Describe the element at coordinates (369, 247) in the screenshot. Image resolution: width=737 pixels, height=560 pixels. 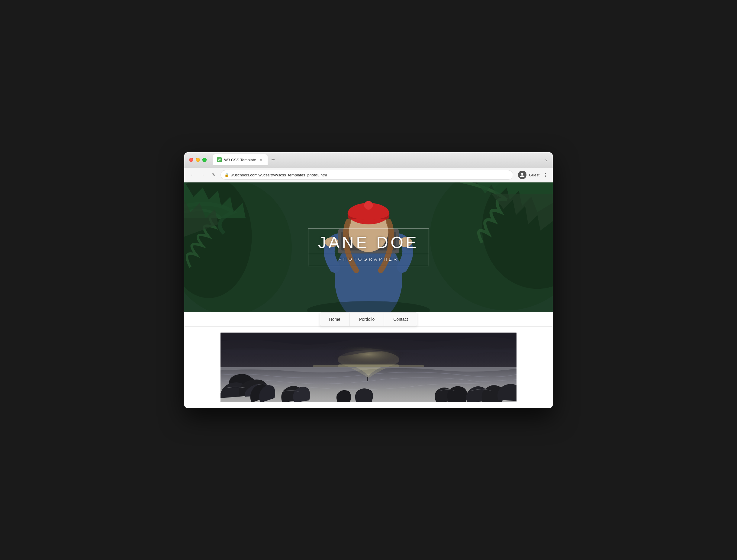
I see `hero-section: JANE DOE PHOTOGRAPHER` at that location.